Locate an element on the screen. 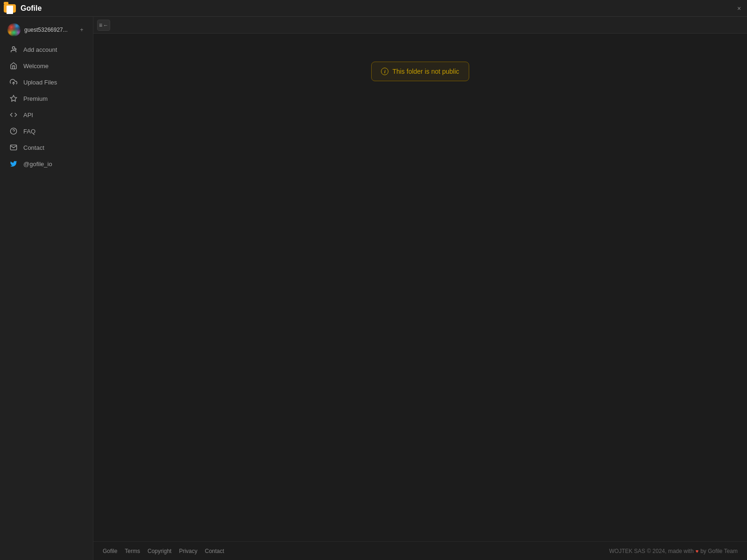 This screenshot has height=560, width=747. star-icon is located at coordinates (14, 98).